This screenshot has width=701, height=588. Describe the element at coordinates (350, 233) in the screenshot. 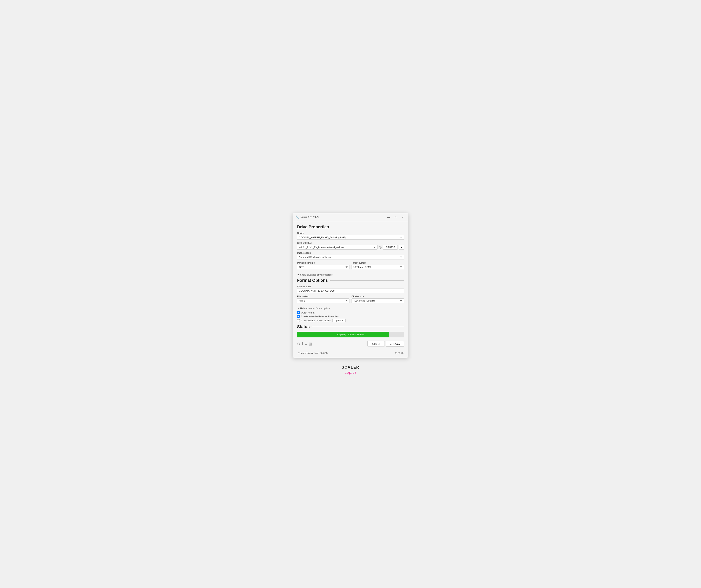

I see `device-label: Device` at that location.